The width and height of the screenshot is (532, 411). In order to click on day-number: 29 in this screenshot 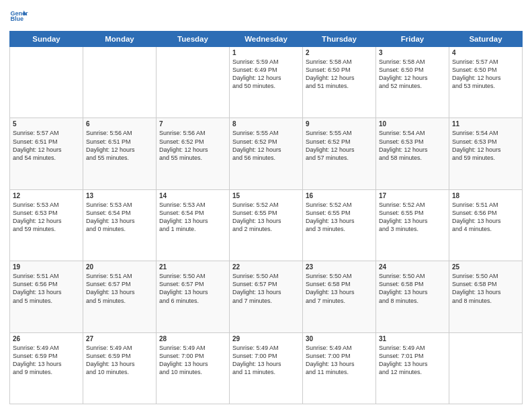, I will do `click(266, 338)`.